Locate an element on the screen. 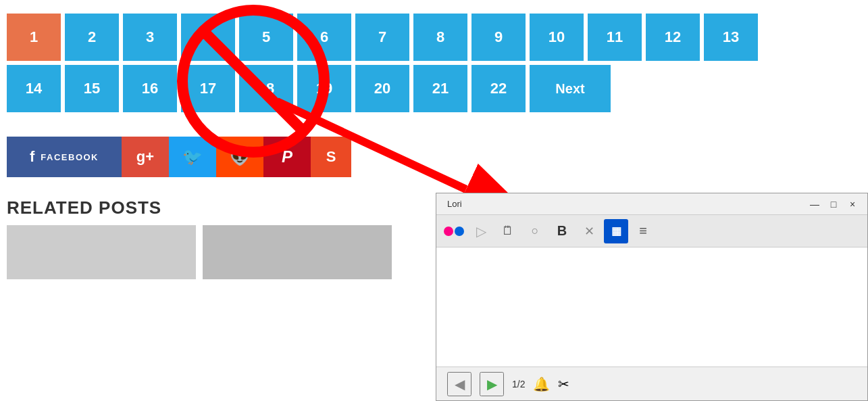  page-button-14: 14 is located at coordinates (34, 89).